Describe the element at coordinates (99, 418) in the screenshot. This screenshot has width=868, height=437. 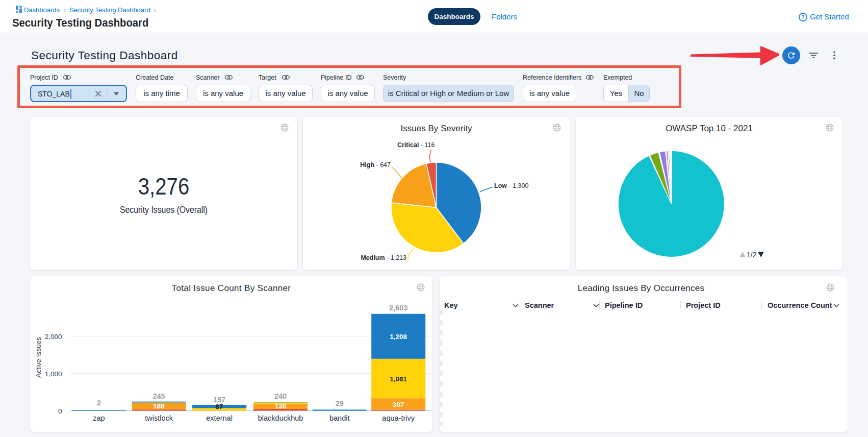
I see `svg-text: zap` at that location.